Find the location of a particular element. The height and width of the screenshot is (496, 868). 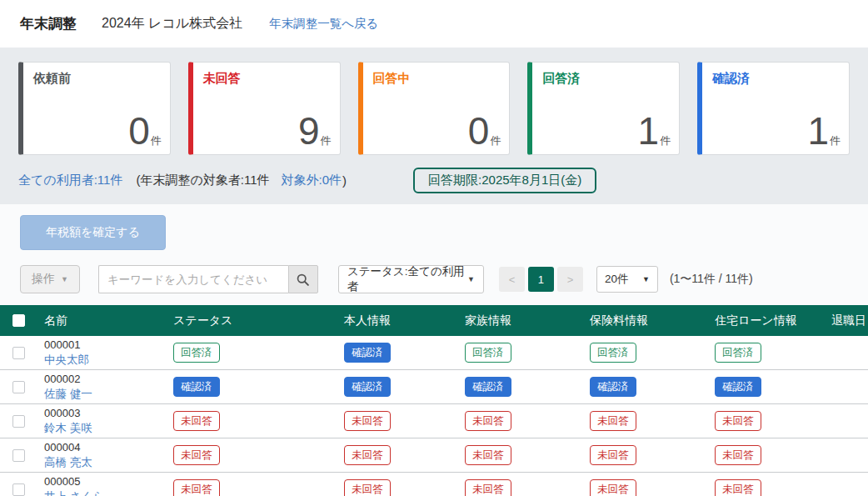

card-count: 9件 is located at coordinates (315, 131).